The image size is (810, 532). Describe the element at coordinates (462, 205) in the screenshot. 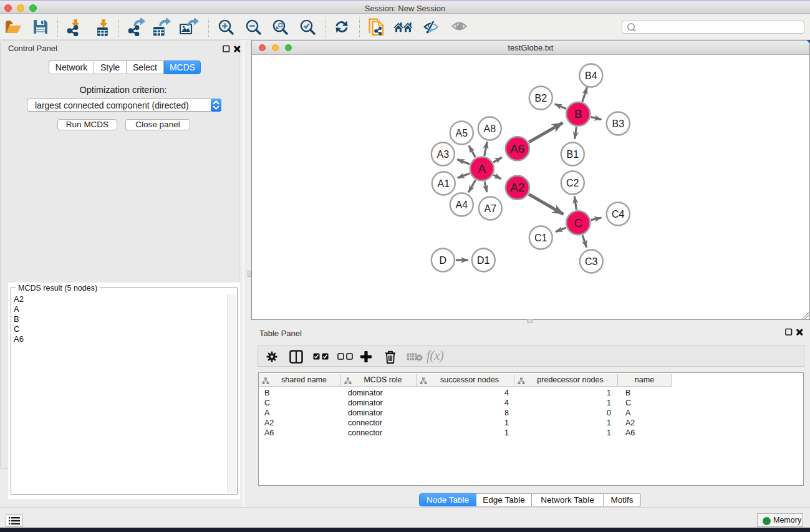

I see `svg-text: A4` at that location.